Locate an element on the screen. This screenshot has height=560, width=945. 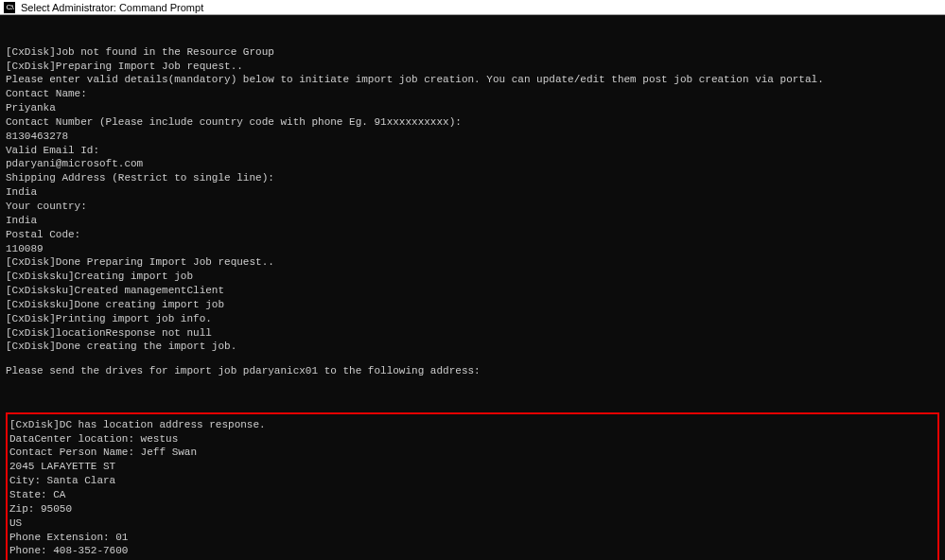
terminal-line: [CxDisksku]Created managementClient is located at coordinates (473, 291).